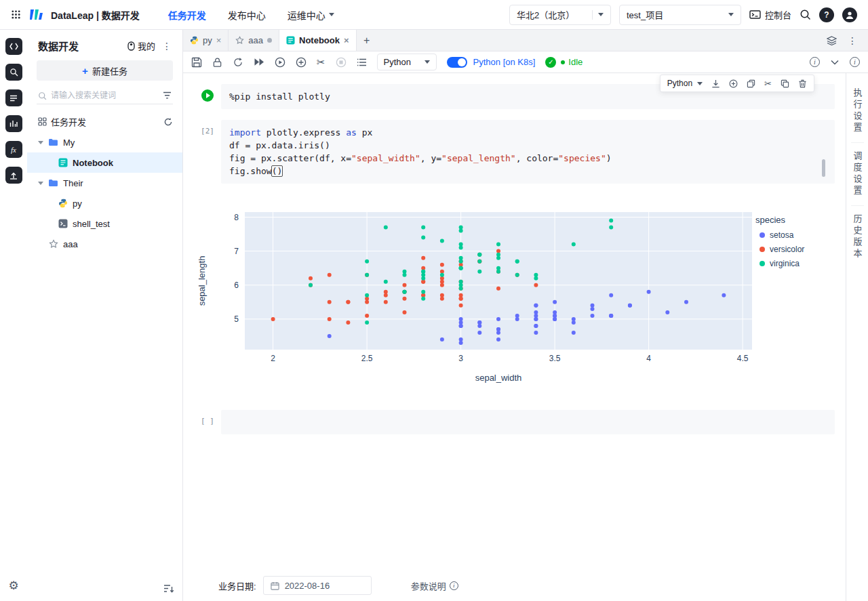 This screenshot has width=868, height=601. I want to click on svg-text: 5, so click(236, 319).